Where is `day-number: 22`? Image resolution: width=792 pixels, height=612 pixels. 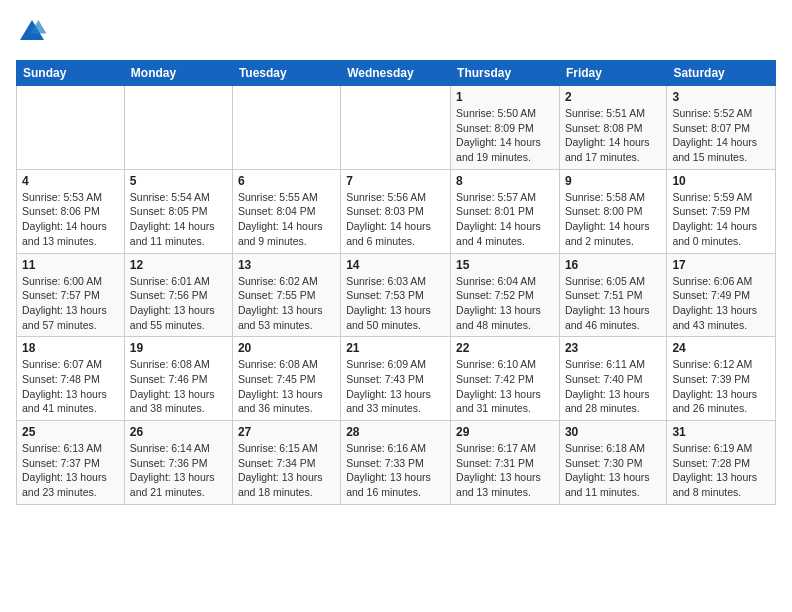
day-number: 22 is located at coordinates (505, 348).